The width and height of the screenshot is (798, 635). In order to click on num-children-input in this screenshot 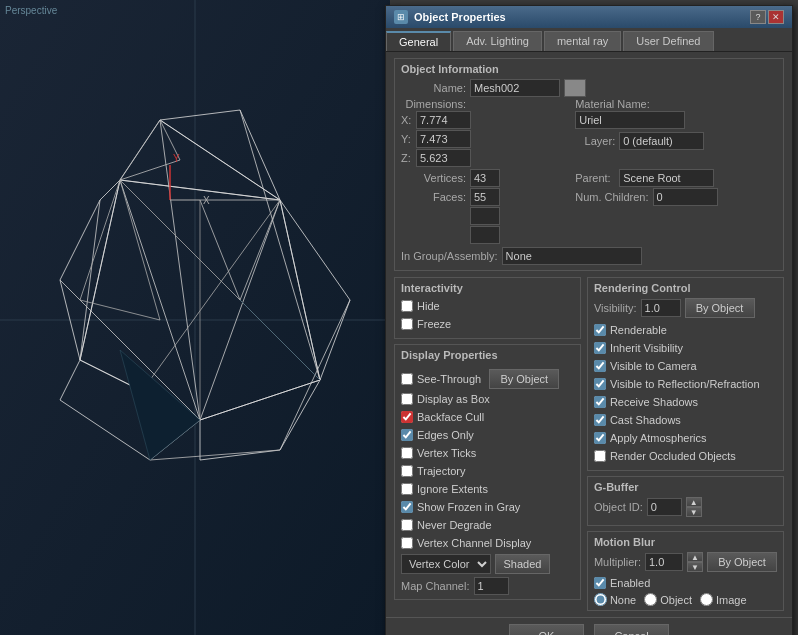, I will do `click(686, 197)`.